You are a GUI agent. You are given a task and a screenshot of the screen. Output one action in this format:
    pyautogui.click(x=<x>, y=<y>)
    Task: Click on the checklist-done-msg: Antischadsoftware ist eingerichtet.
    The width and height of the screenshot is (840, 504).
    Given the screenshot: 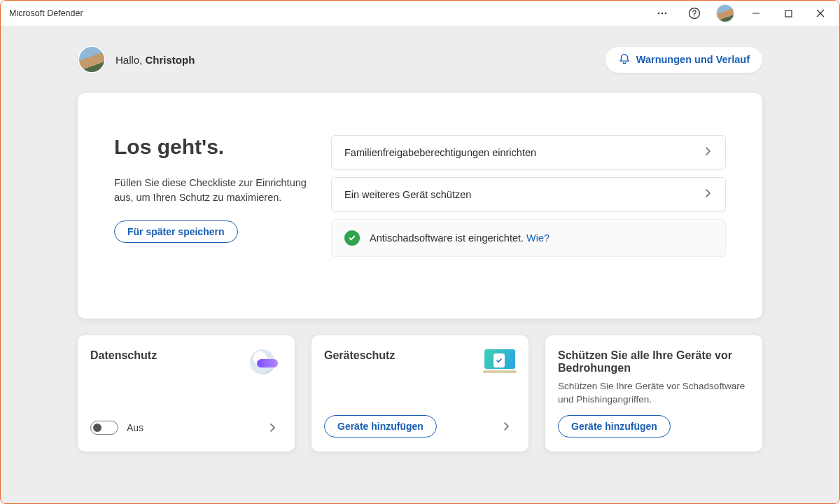 What is the action you would take?
    pyautogui.click(x=448, y=238)
    